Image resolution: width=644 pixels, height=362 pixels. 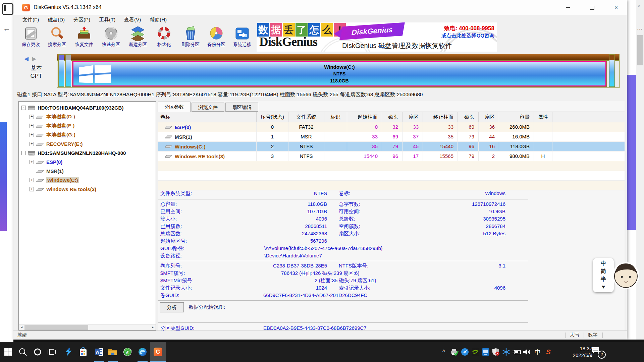 What do you see at coordinates (87, 135) in the screenshot?
I see `tree-item-local-disk-g: + 本地磁盘(G:)` at bounding box center [87, 135].